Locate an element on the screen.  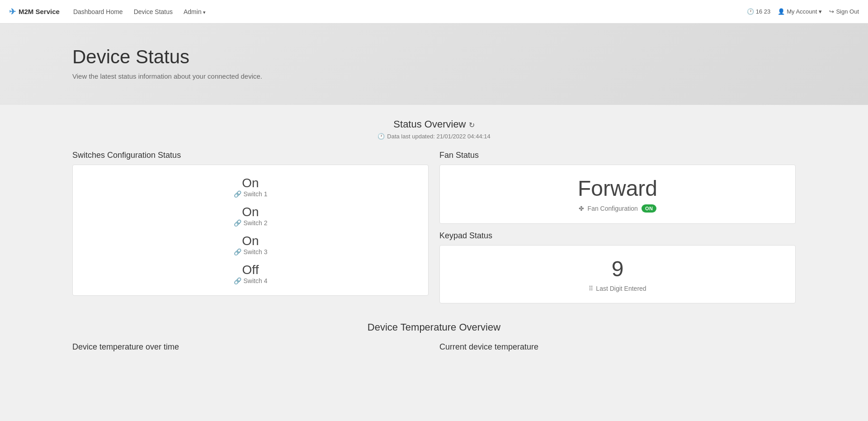
signout-icon: ↪ is located at coordinates (832, 12).